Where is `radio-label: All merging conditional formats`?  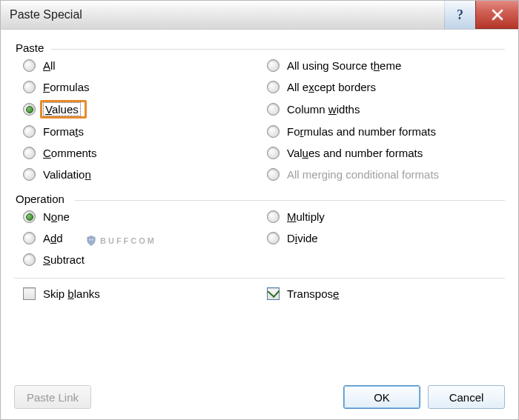 radio-label: All merging conditional formats is located at coordinates (363, 175).